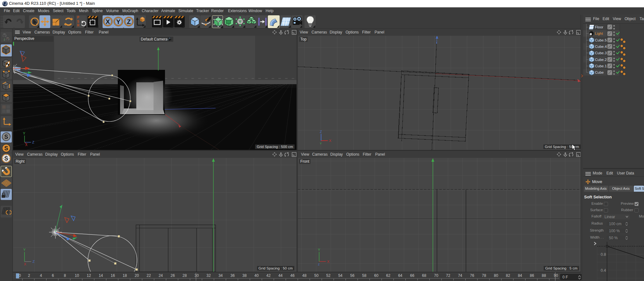 This screenshot has width=644, height=281. I want to click on svg-text: 72, so click(448, 276).